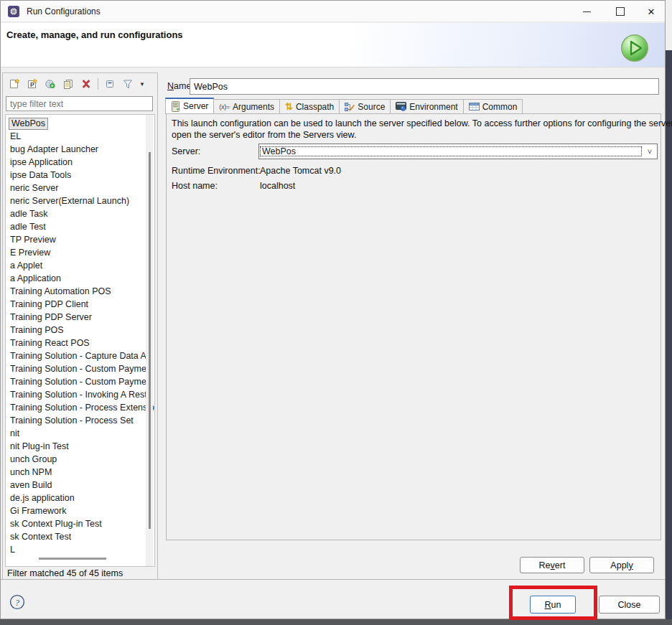 This screenshot has width=672, height=625. I want to click on tree-item: neric Server(External Launch), so click(80, 201).